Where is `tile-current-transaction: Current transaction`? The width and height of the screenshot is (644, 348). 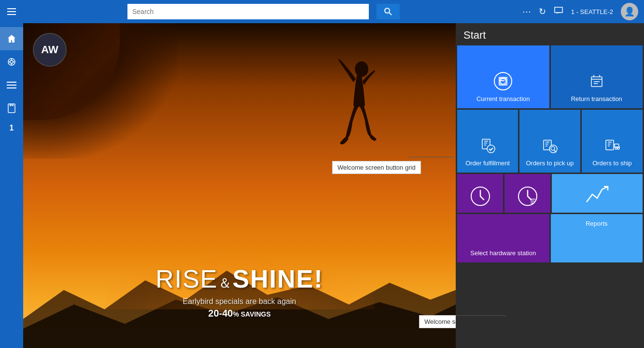
tile-current-transaction: Current transaction is located at coordinates (503, 77).